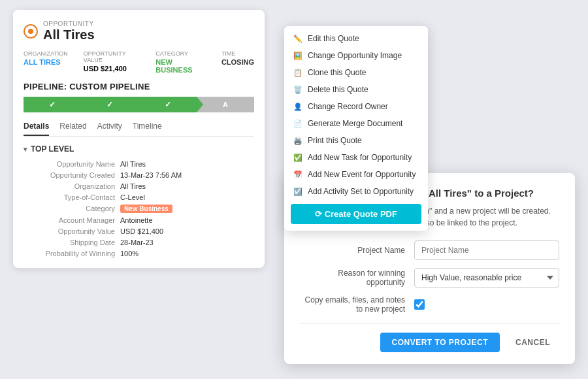 The width and height of the screenshot is (588, 379). Describe the element at coordinates (110, 105) in the screenshot. I see `pipeline-step-2: ✓` at that location.